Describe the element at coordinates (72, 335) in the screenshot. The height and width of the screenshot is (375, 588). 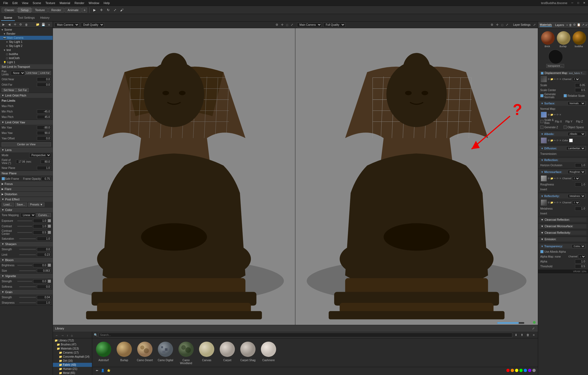
I see `lib-nav-home: ⌂` at that location.